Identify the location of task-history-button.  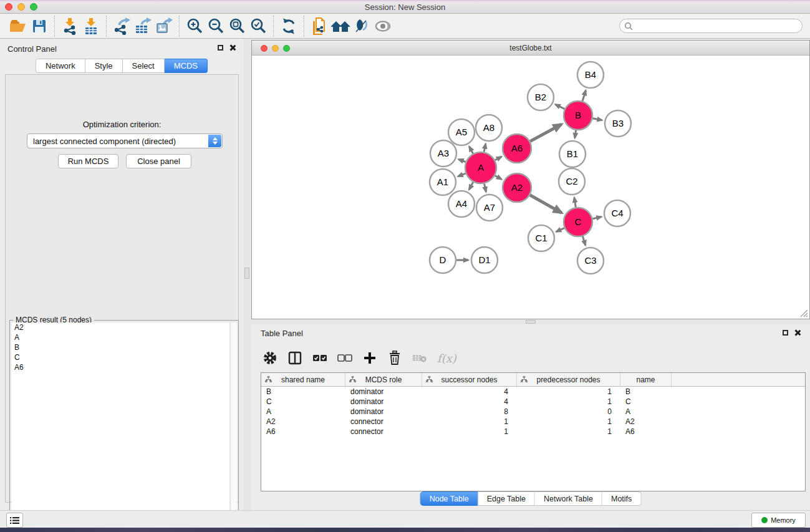
(15, 520).